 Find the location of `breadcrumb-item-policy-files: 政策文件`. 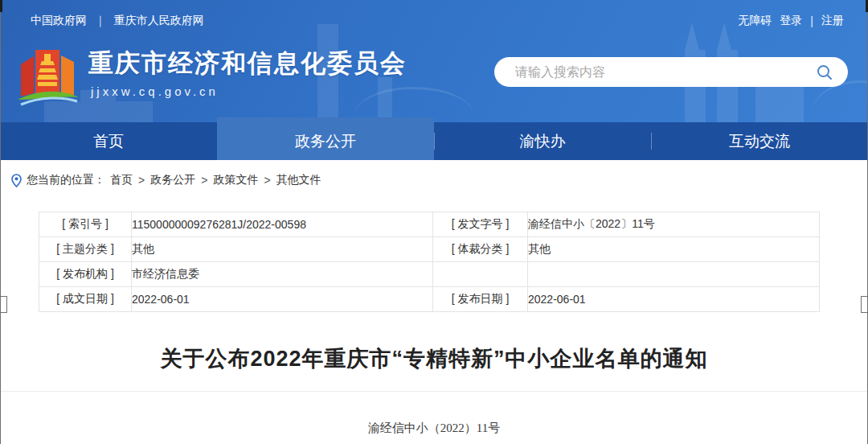

breadcrumb-item-policy-files: 政策文件 is located at coordinates (235, 180).